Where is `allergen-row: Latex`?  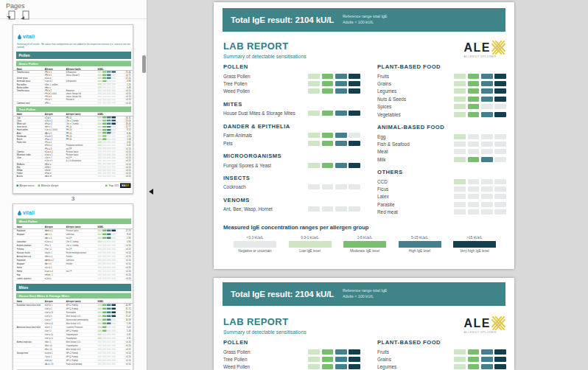 allergen-row: Latex is located at coordinates (442, 197).